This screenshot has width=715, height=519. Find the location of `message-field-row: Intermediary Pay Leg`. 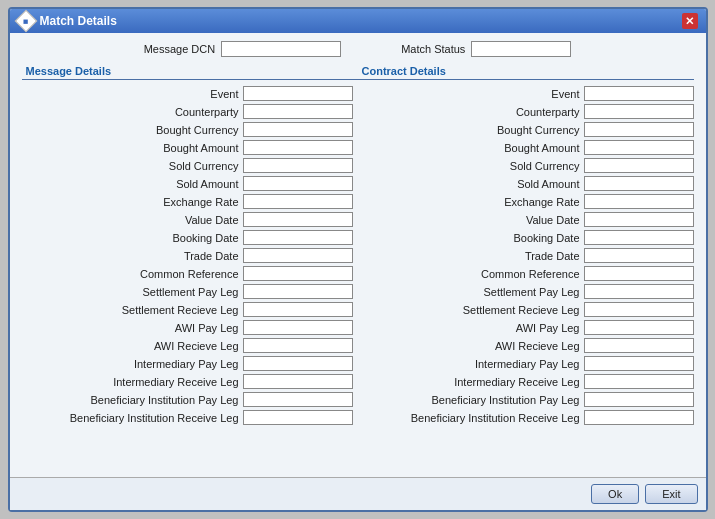

message-field-row: Intermediary Pay Leg is located at coordinates (188, 364).